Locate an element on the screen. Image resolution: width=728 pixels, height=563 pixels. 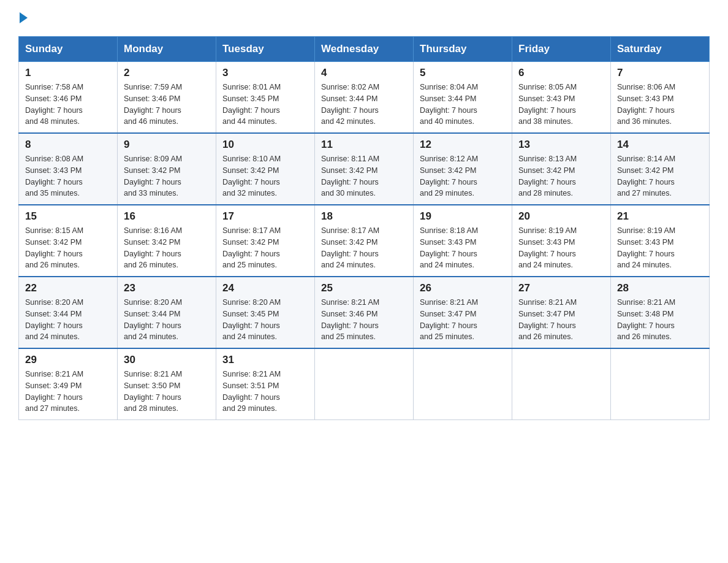
day-number: 4 is located at coordinates (364, 73).